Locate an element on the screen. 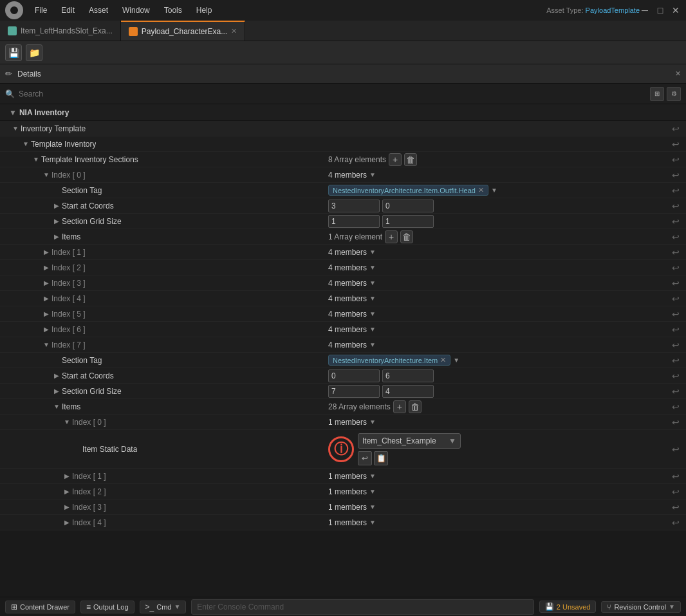  search-input is located at coordinates (332, 94).